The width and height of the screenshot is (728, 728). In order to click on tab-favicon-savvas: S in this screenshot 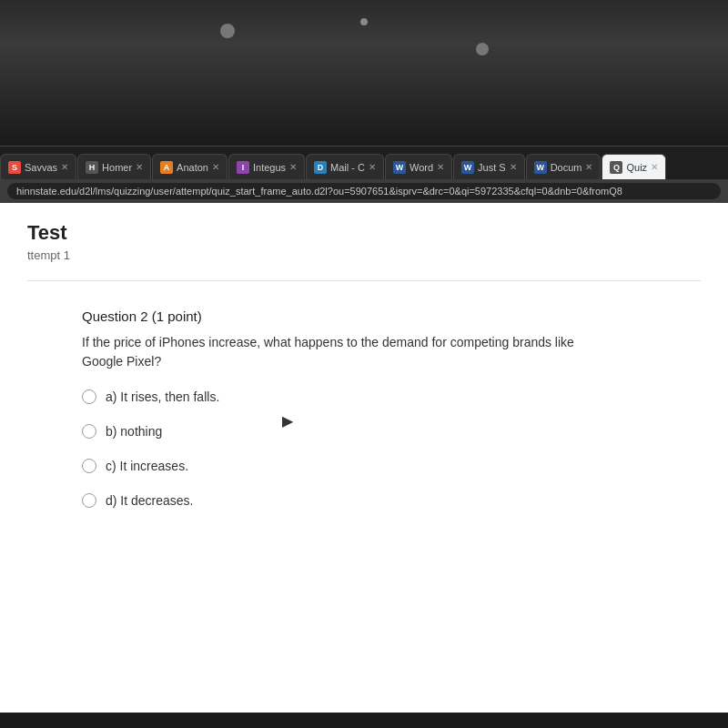, I will do `click(15, 167)`.